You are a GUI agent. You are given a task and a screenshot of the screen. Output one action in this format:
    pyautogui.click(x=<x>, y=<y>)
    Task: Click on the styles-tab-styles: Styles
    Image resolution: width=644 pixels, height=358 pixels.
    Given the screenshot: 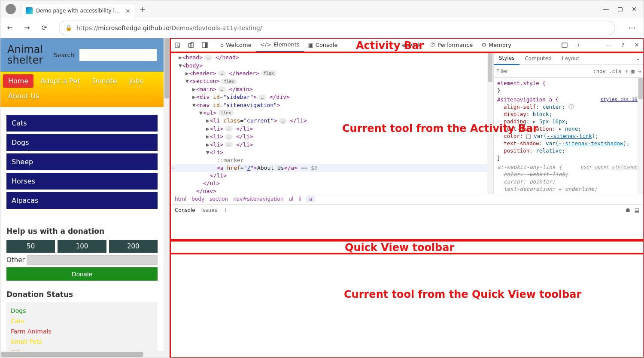 What is the action you would take?
    pyautogui.click(x=507, y=58)
    